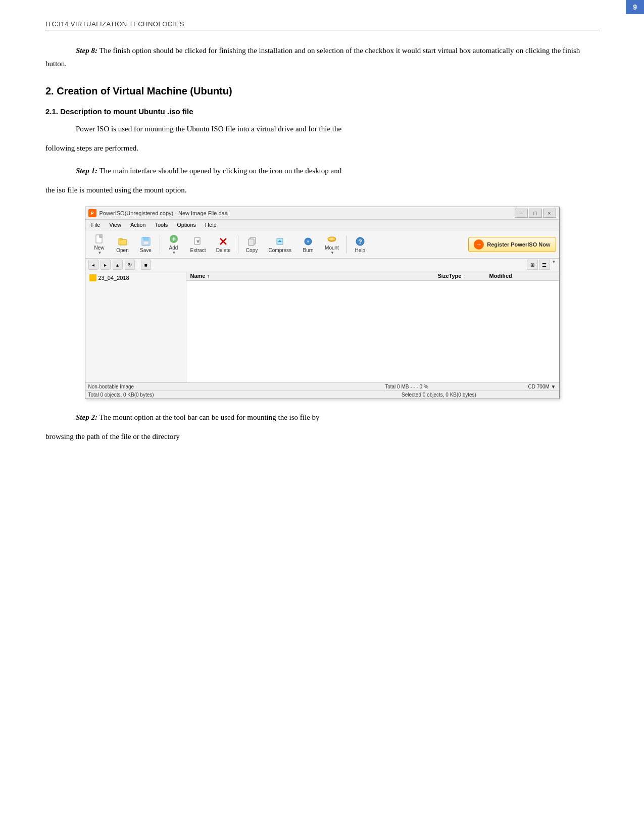 The width and height of the screenshot is (644, 834). Describe the element at coordinates (135, 278) in the screenshot. I see `sidebar-item-folder: 23_04_2018` at that location.